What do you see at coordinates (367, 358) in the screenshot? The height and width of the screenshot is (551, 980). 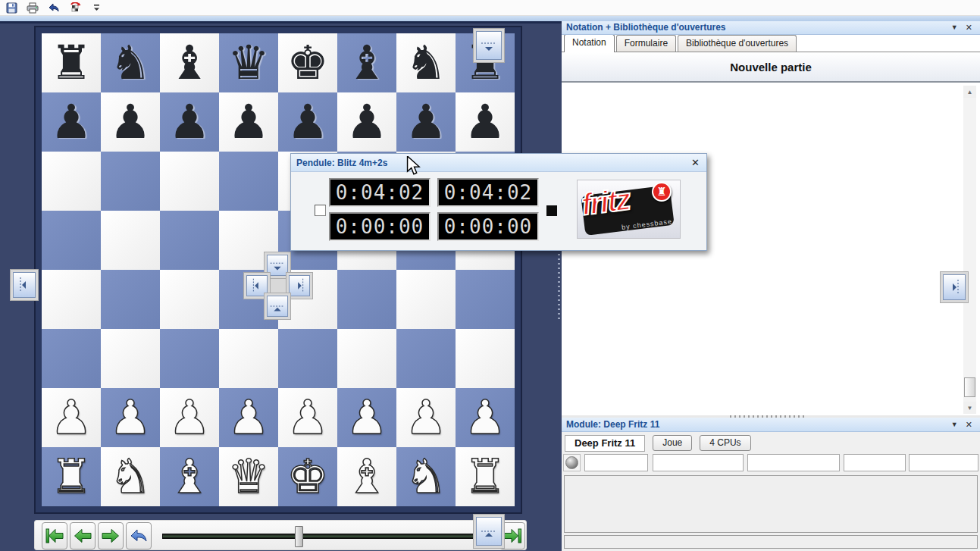 I see `square-f3` at bounding box center [367, 358].